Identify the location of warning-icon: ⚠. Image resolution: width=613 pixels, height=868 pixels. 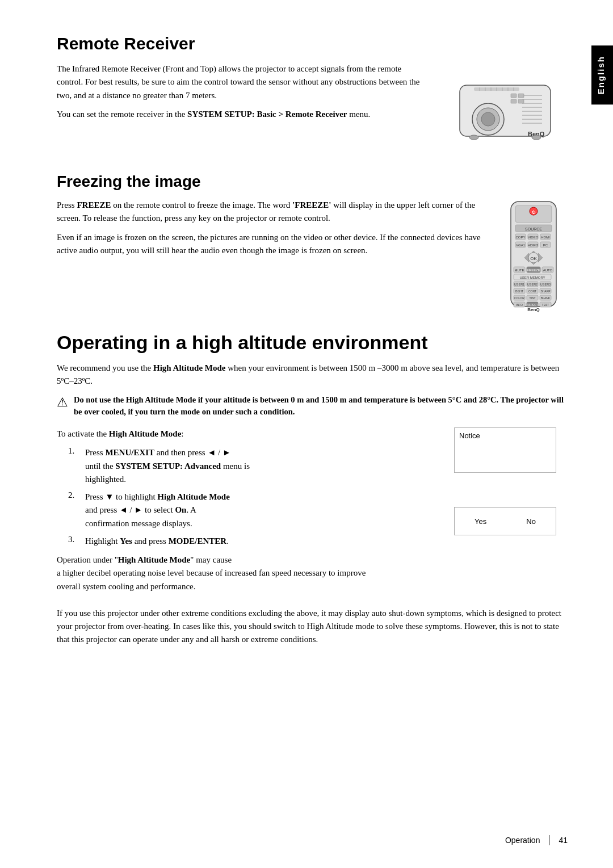
(62, 402).